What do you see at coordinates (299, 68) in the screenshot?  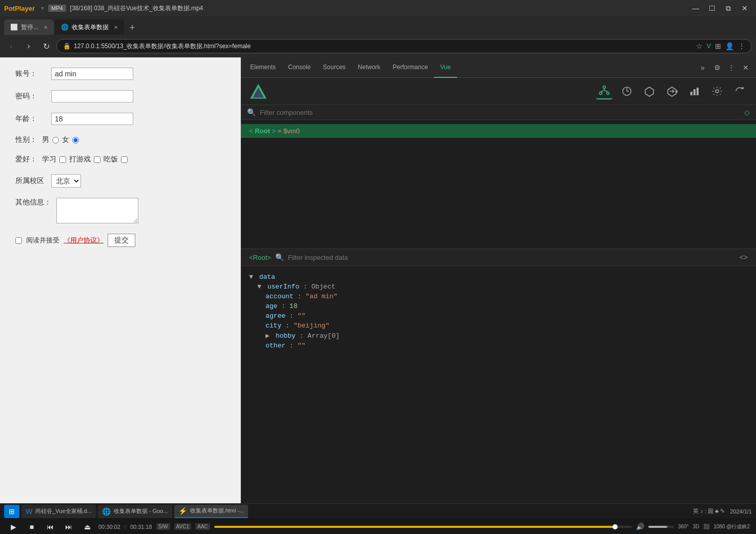 I see `tab-console: Console` at bounding box center [299, 68].